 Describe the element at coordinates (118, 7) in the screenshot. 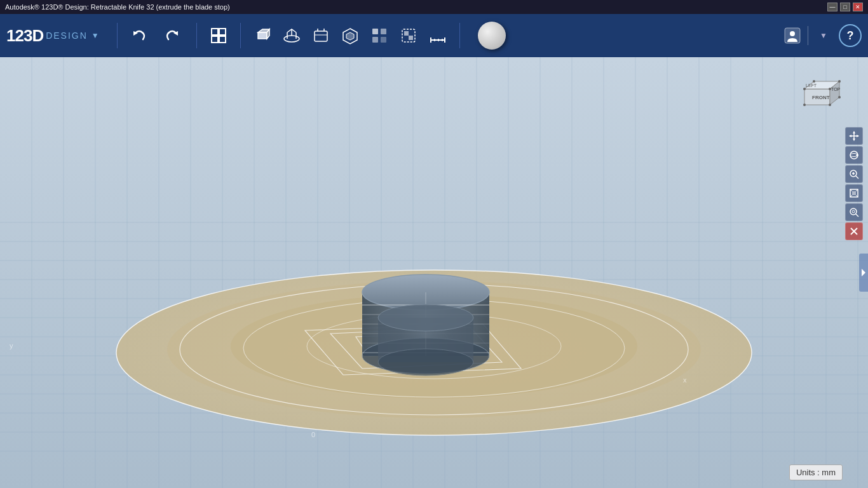

I see `window-title: Autodesk® 123D® Design: Retractable Knif…` at that location.